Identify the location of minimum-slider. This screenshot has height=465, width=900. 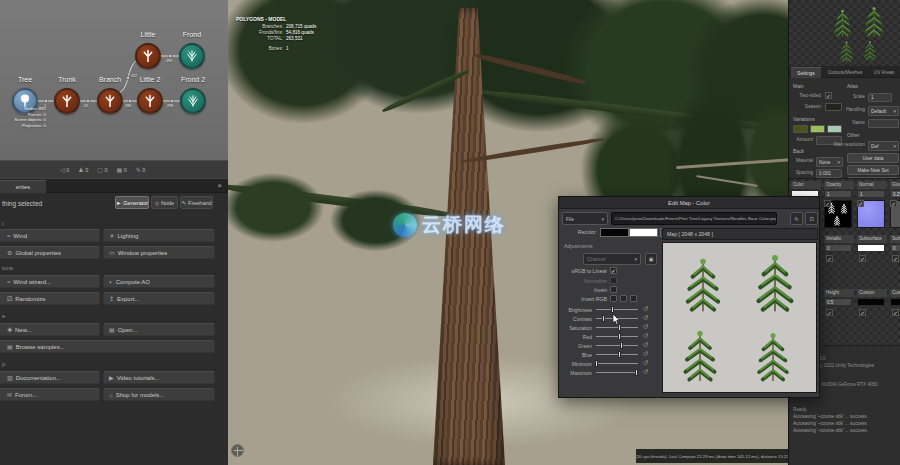
(617, 364).